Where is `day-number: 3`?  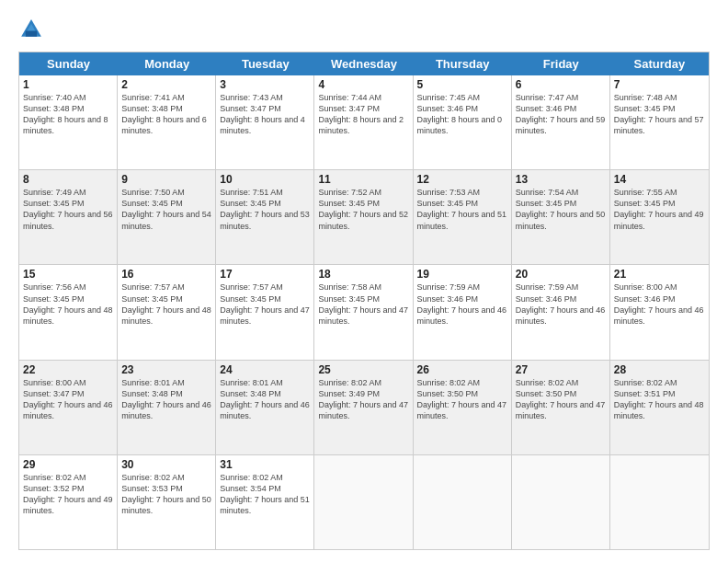
day-number: 3 is located at coordinates (265, 85).